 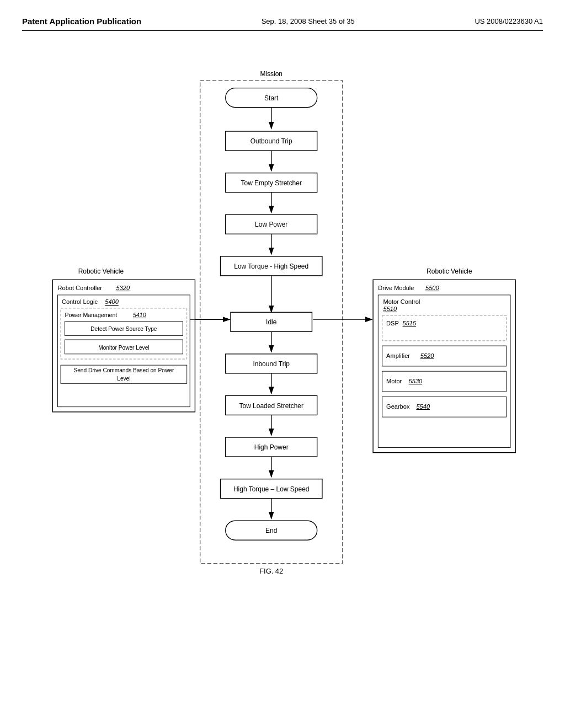 What do you see at coordinates (427, 356) in the screenshot?
I see `amplifier-ref: 5520` at bounding box center [427, 356].